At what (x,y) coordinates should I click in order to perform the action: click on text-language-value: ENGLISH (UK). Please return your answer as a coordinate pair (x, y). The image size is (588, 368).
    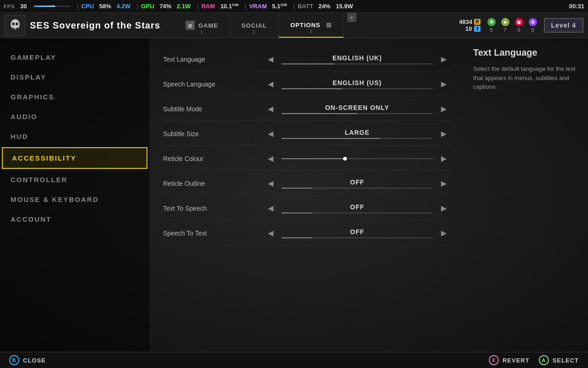
    Looking at the image, I should click on (357, 58).